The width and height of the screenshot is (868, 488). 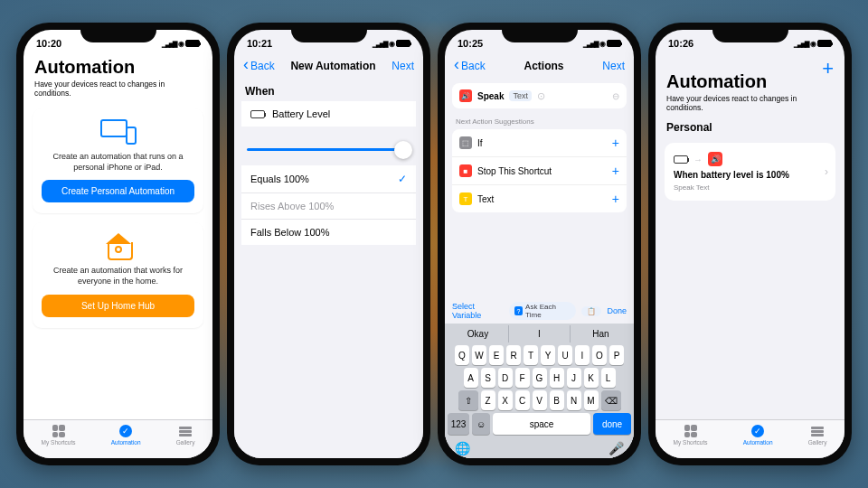 I want to click on text-field: Text, so click(x=521, y=96).